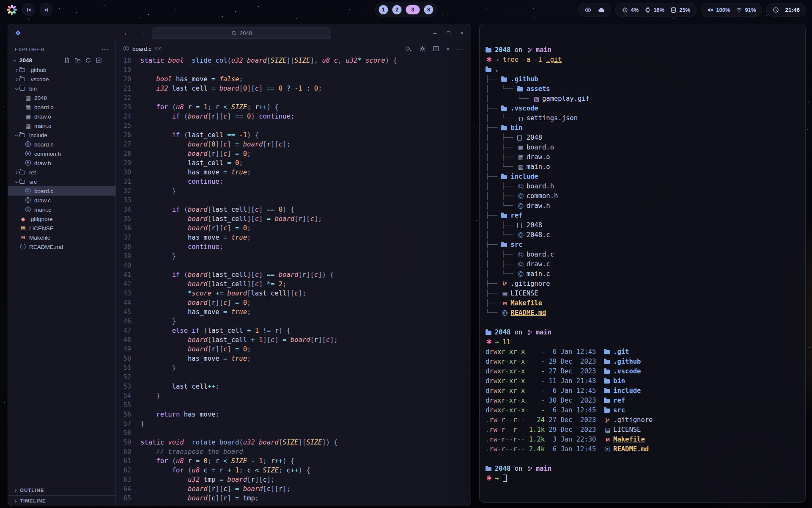 The height and width of the screenshot is (508, 812). What do you see at coordinates (793, 10) in the screenshot?
I see `clock-time: 21:46` at bounding box center [793, 10].